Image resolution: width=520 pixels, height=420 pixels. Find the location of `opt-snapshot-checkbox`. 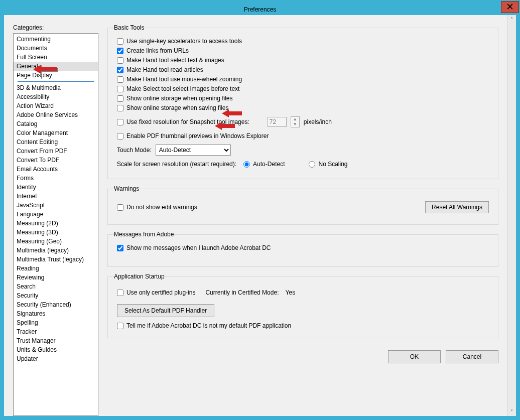

opt-snapshot-checkbox is located at coordinates (120, 122).